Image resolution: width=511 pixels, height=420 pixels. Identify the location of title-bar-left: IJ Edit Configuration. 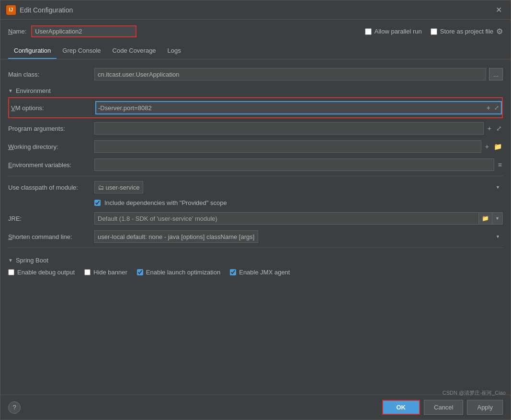
(39, 10).